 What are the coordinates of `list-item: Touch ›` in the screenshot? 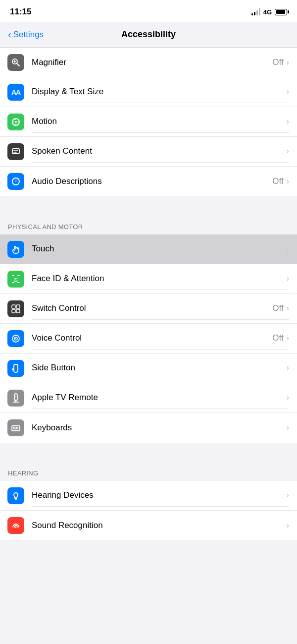 It's located at (148, 249).